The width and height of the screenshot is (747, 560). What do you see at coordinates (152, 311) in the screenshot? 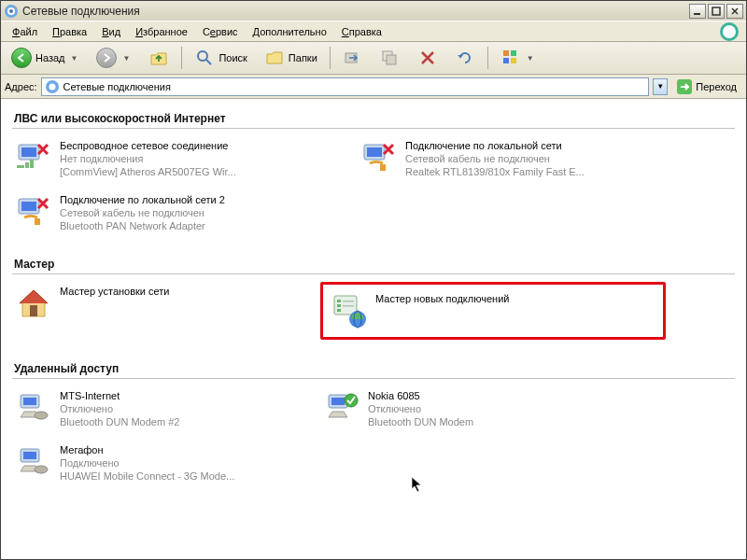
I see `wizard-network-setup: Мастер установки сети` at bounding box center [152, 311].